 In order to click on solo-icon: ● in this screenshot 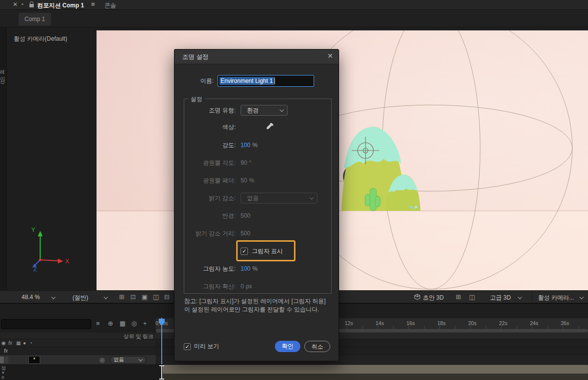, I will do `click(24, 343)`.